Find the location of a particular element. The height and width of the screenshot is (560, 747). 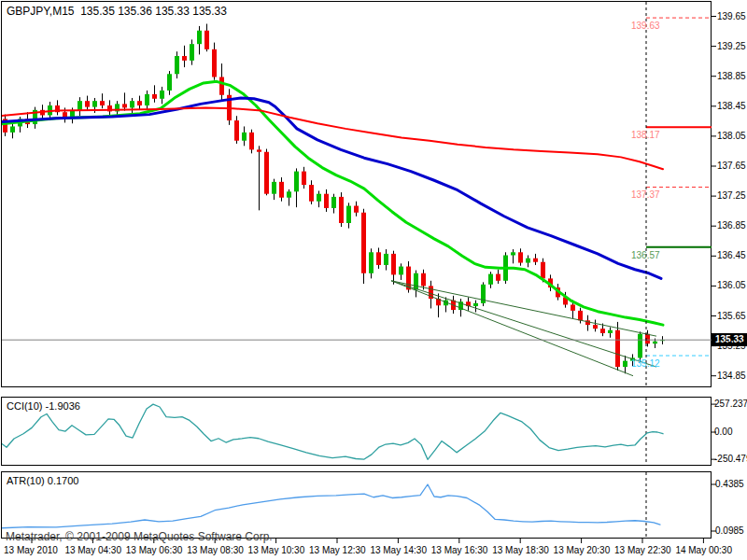

level-label-136.57: 136.57 is located at coordinates (646, 256).